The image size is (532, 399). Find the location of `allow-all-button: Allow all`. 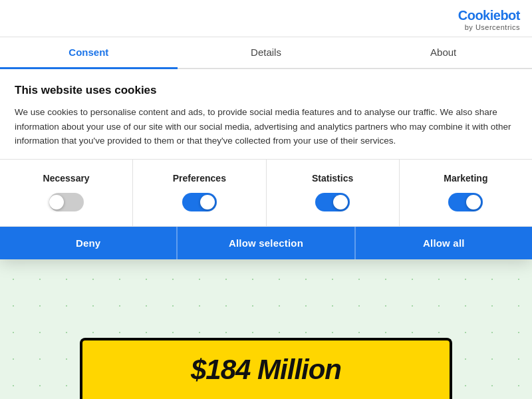

allow-all-button: Allow all is located at coordinates (444, 243).